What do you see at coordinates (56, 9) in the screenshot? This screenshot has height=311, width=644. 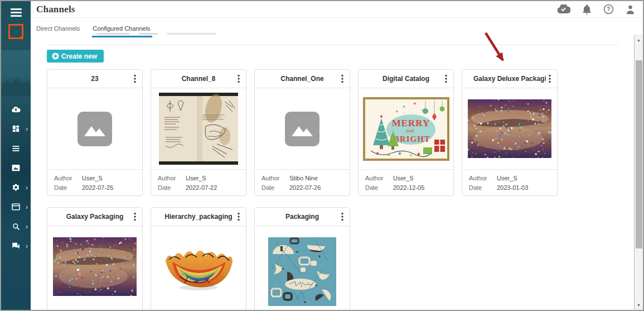 I see `page-title: Channels` at bounding box center [56, 9].